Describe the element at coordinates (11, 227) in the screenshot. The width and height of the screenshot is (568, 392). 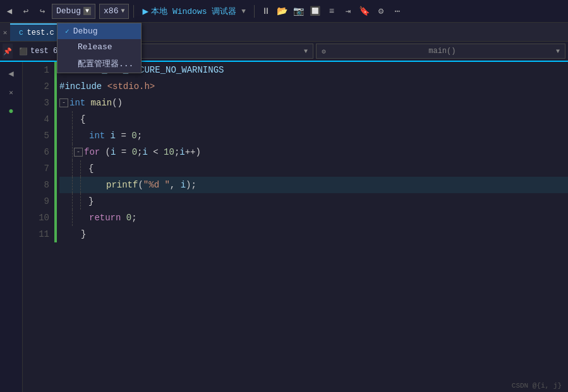
I see `left-panel: ◀ ✕ ●` at that location.